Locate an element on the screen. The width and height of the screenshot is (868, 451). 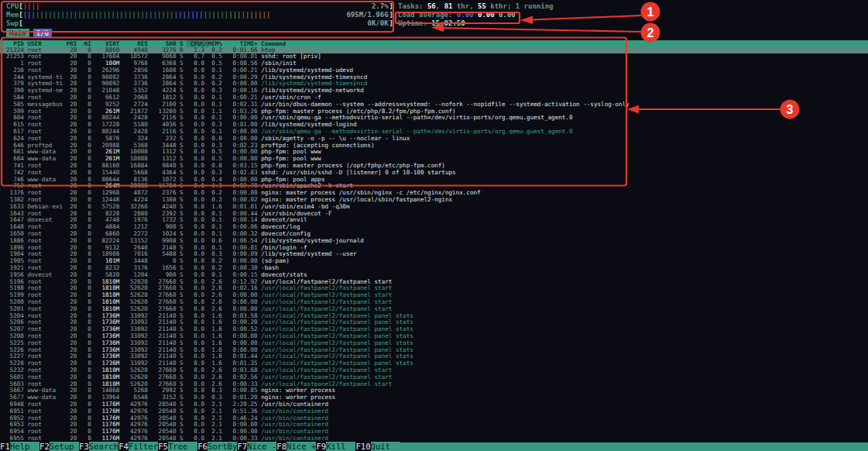
tab-io: I/O is located at coordinates (43, 33).